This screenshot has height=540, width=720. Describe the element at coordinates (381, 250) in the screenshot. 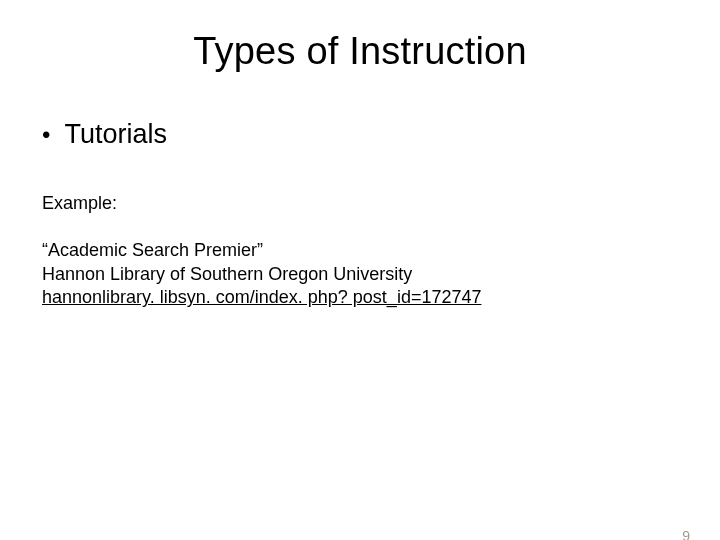

I see `example-quoted-title: “Academic Search Premier”` at that location.